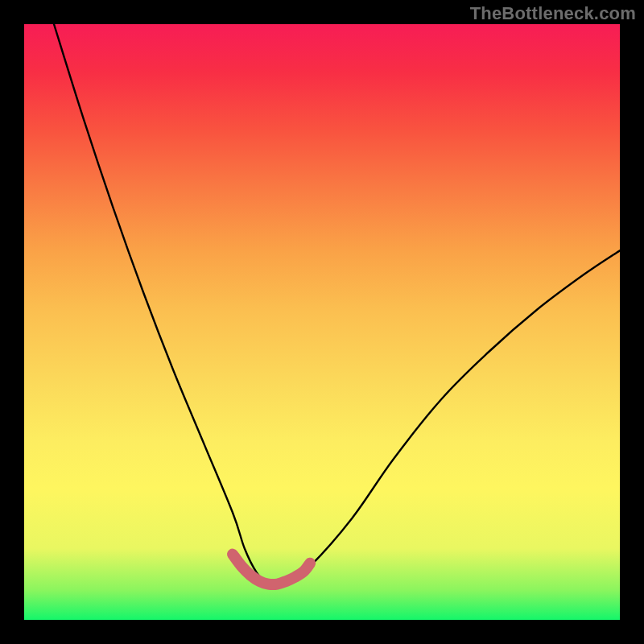  Describe the element at coordinates (553, 14) in the screenshot. I see `watermark-text: TheBottleneck.com` at that location.